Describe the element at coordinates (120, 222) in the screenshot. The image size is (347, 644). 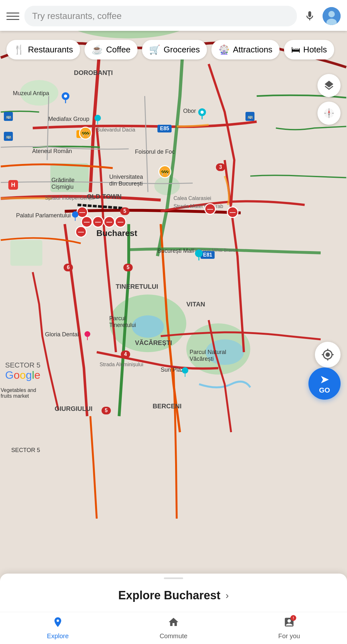
I see `incident-5: —` at that location.